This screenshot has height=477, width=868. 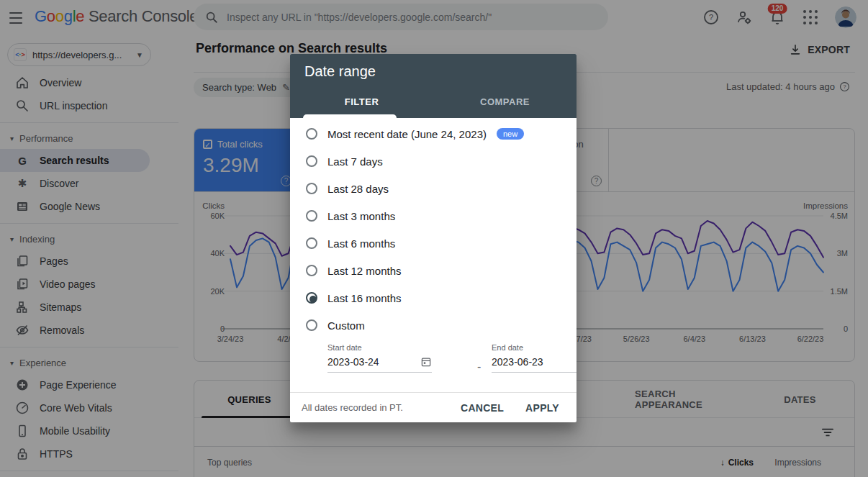 What do you see at coordinates (534, 358) in the screenshot?
I see `end-date-field: End date 2023-06-23` at bounding box center [534, 358].